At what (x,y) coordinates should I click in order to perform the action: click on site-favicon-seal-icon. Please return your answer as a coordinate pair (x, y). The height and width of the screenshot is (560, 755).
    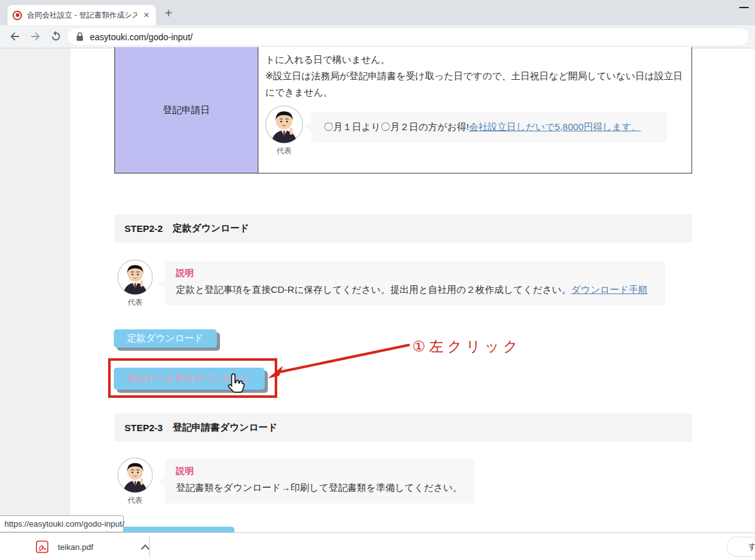
    Looking at the image, I should click on (18, 15).